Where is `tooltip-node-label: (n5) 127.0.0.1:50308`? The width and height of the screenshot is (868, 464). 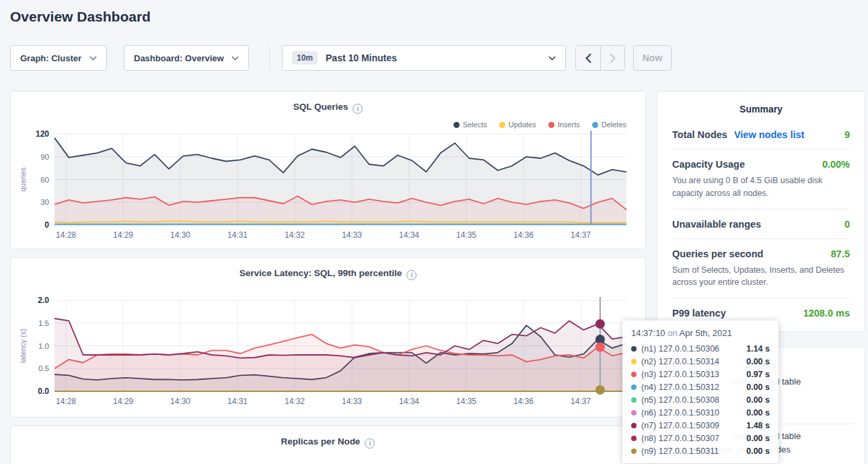 tooltip-node-label: (n5) 127.0.0.1:50308 is located at coordinates (680, 400).